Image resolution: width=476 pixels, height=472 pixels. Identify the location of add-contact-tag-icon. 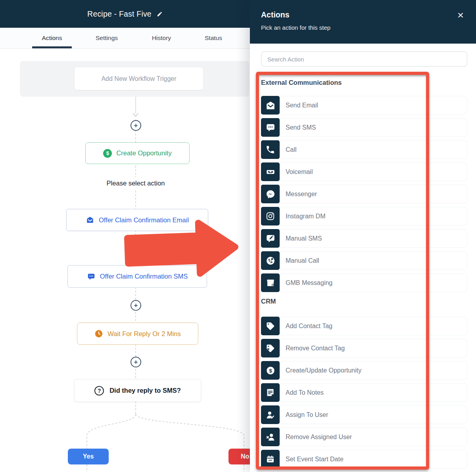
(271, 326).